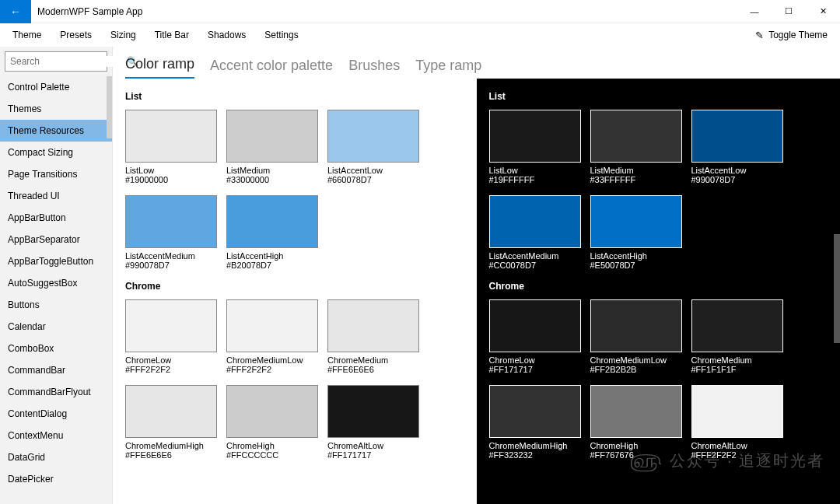 The height and width of the screenshot is (504, 840). Describe the element at coordinates (535, 233) in the screenshot. I see `swatch: ListAccentMedium#CC0078D7` at that location.